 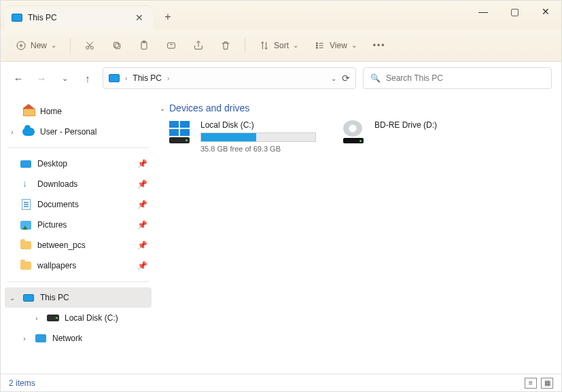 I want to click on home-icon, so click(x=29, y=111).